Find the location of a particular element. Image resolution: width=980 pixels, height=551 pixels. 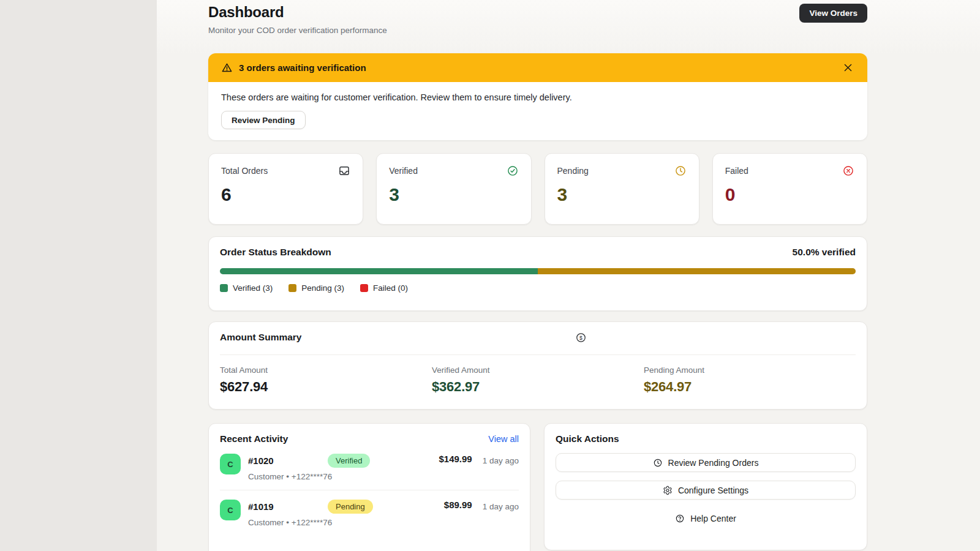

help-center-button: Help Center is located at coordinates (706, 518).